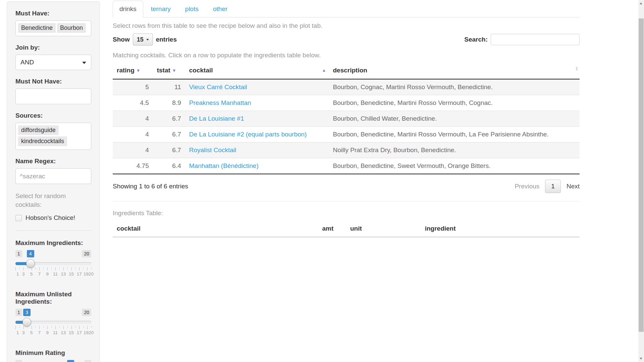  Describe the element at coordinates (454, 150) in the screenshot. I see `description-cell: Noilly Prat Extra Dry, Bourbon, Benedict…` at that location.